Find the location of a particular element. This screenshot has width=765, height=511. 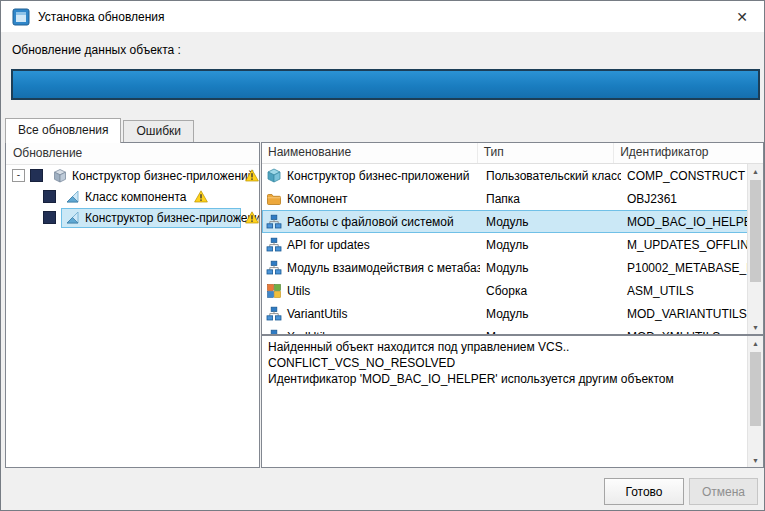

tree-column-header: Обновление is located at coordinates (132, 154).